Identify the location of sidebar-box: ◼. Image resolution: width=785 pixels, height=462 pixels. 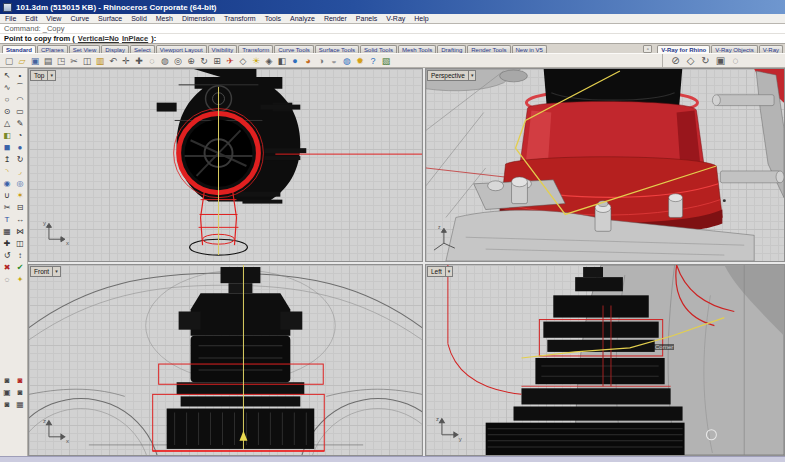
(7, 148).